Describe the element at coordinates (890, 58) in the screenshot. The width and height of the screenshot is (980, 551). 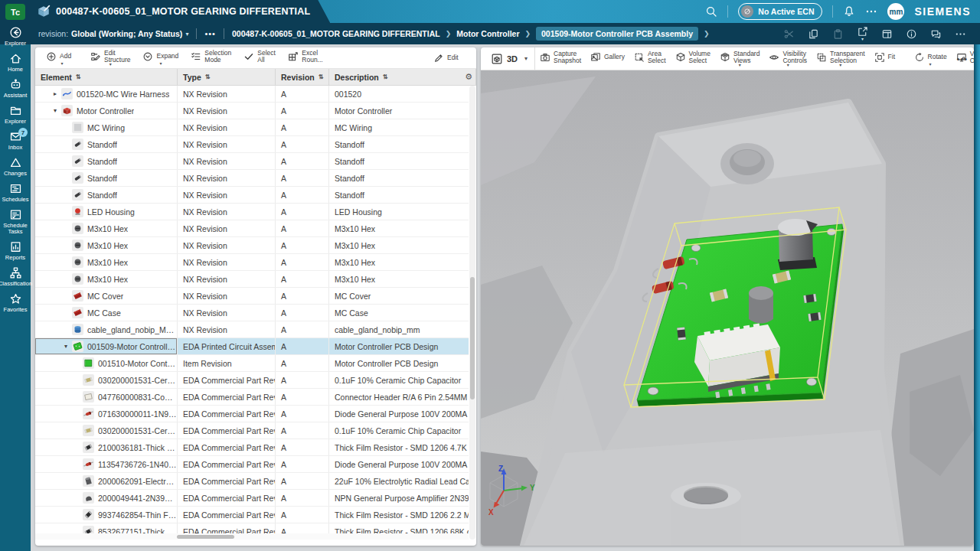
I see `fit-button: Fit` at that location.